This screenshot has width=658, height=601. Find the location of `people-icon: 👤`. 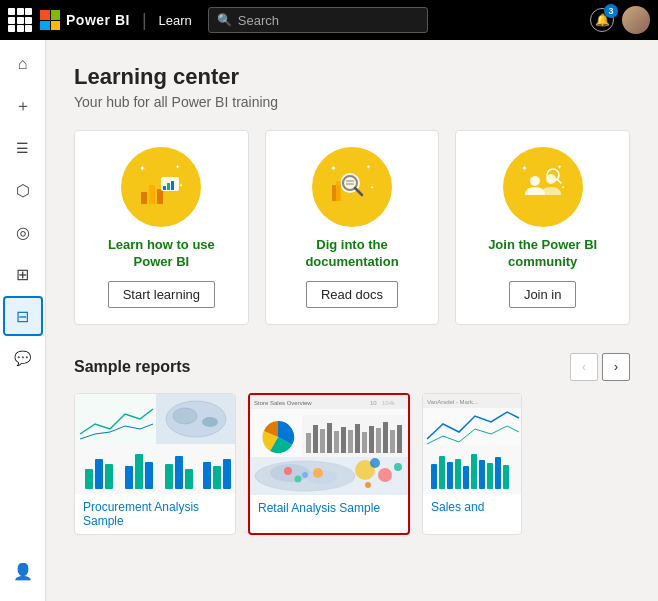

people-icon: 👤 is located at coordinates (23, 572).